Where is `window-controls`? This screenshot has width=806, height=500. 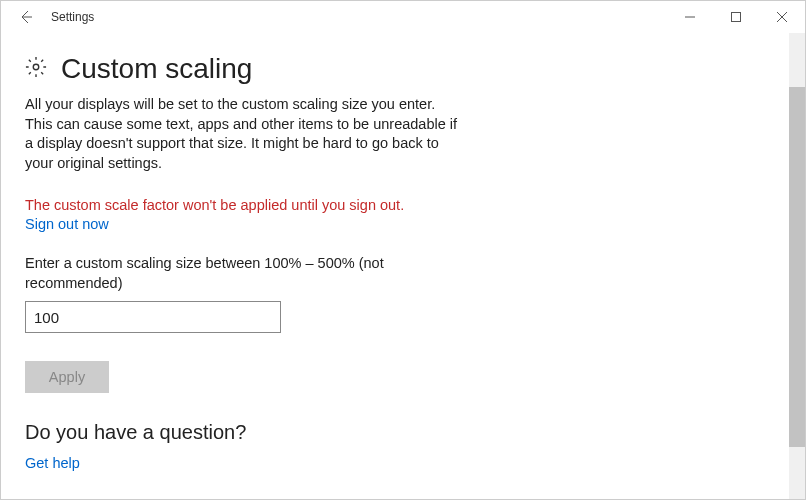 window-controls is located at coordinates (736, 17).